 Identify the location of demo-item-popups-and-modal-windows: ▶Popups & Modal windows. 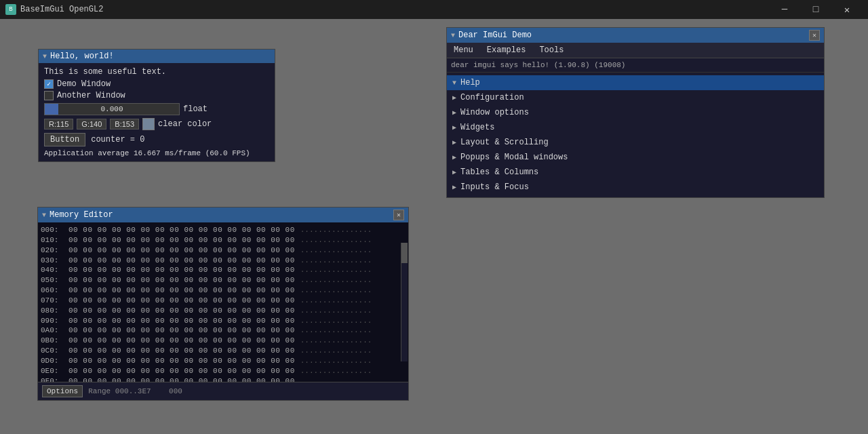
(635, 157).